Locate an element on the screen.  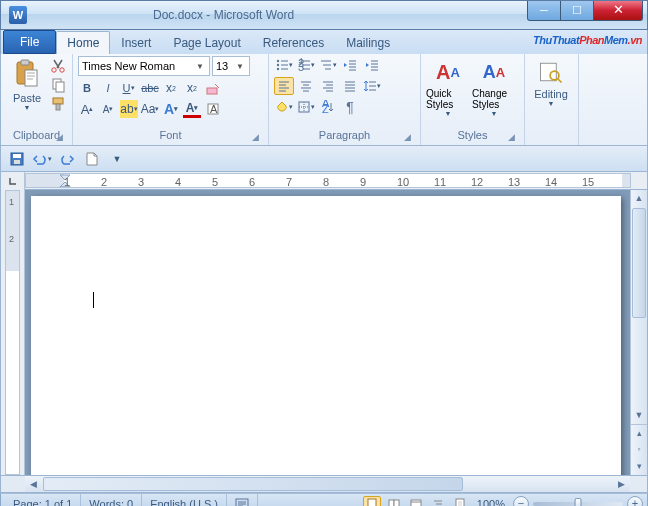
italic-button: I is located at coordinates (108, 88).